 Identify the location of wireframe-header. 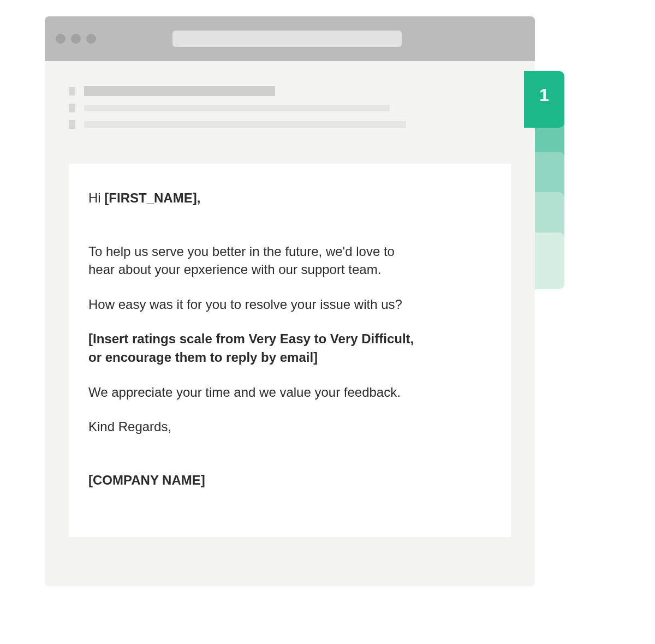
(290, 108).